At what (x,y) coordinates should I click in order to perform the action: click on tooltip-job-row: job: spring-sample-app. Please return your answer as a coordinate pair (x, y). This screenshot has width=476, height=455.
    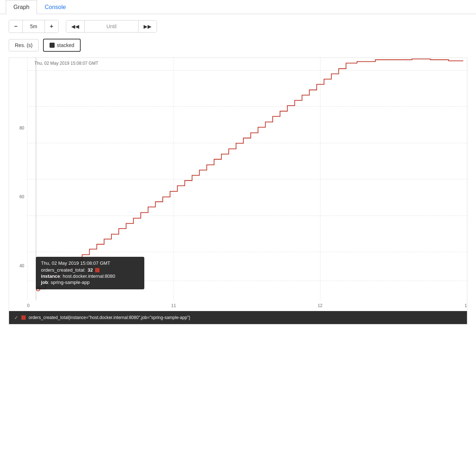
    Looking at the image, I should click on (90, 282).